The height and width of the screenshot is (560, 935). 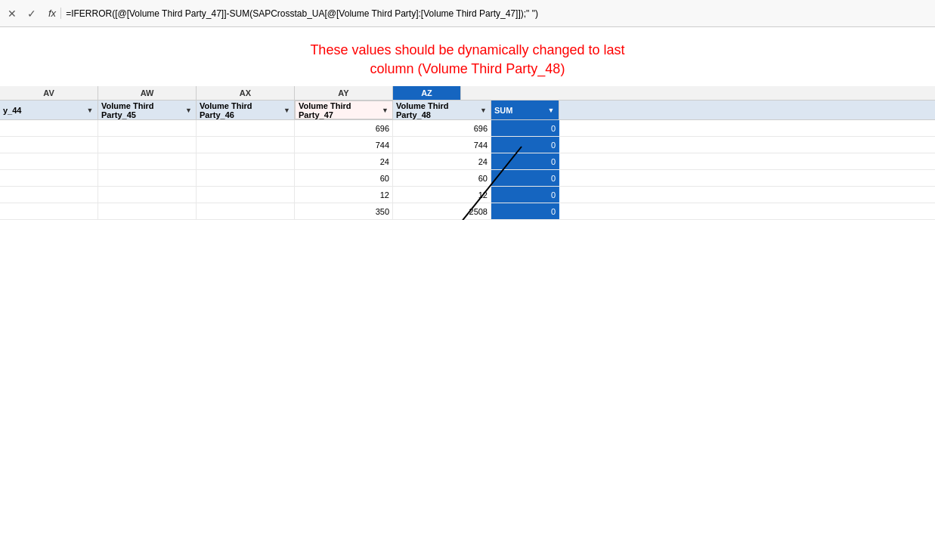 What do you see at coordinates (246, 128) in the screenshot?
I see `cell-r1-ax` at bounding box center [246, 128].